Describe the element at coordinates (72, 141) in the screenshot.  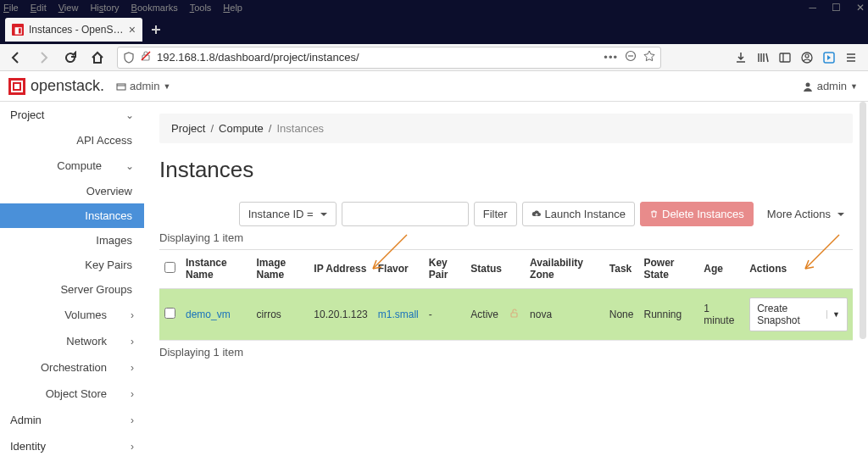
I see `sidebar-api-access: API Access` at that location.